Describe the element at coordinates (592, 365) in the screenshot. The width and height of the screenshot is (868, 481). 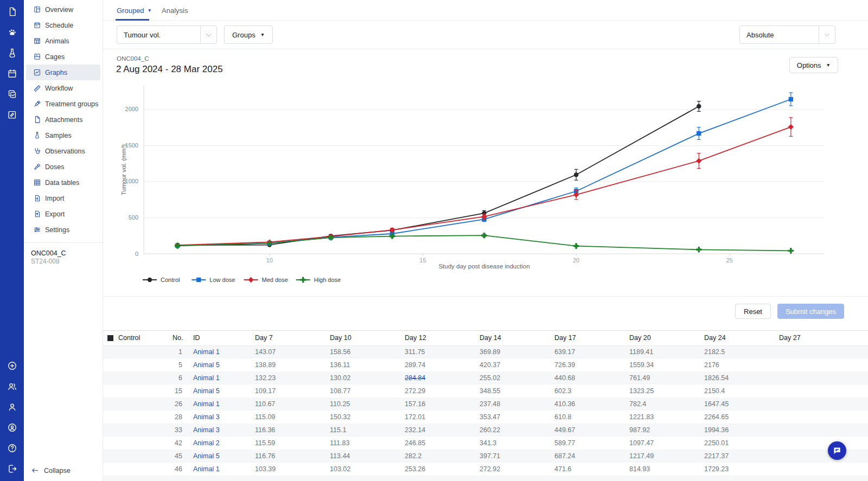
I see `measurement-cell: 726.39` at that location.